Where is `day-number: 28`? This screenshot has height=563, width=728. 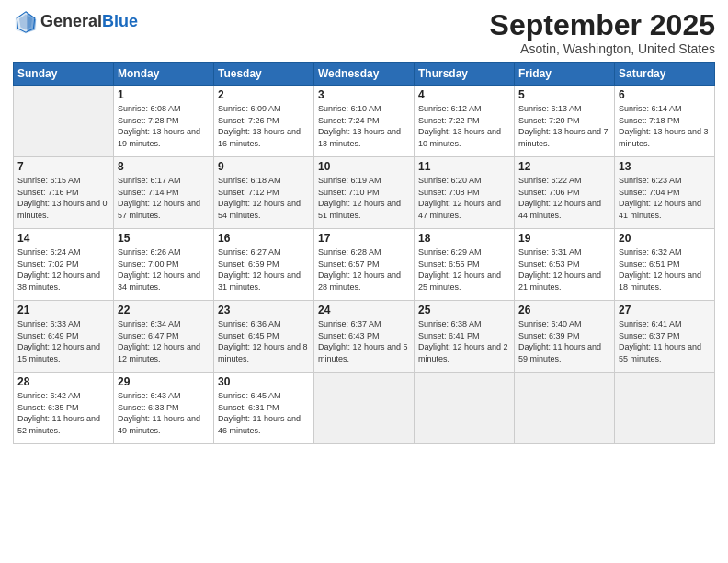 day-number: 28 is located at coordinates (63, 382).